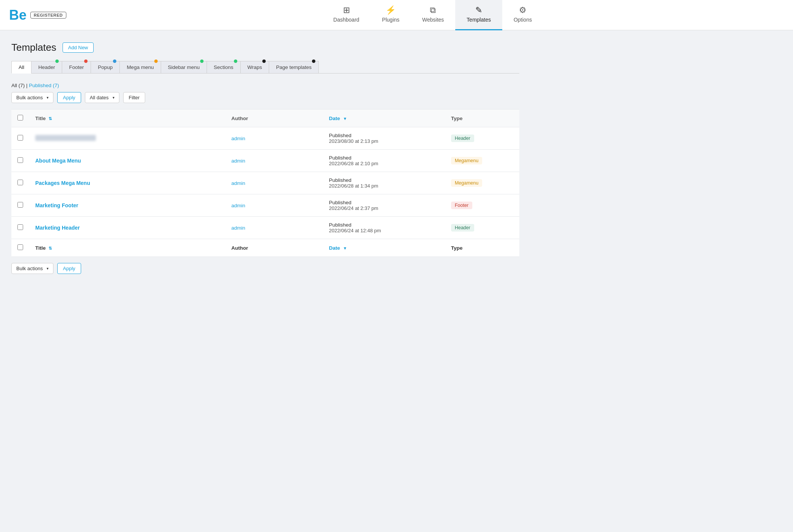 The height and width of the screenshot is (532, 793). What do you see at coordinates (482, 248) in the screenshot?
I see `column-footer-type: Type` at bounding box center [482, 248].